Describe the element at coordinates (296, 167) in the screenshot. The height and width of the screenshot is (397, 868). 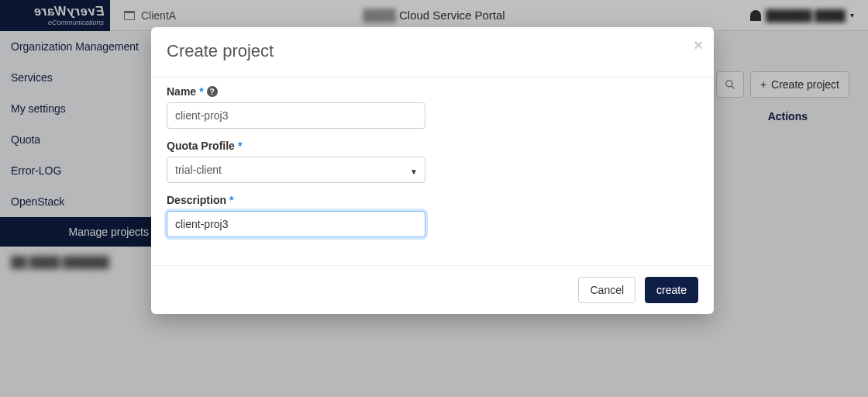
I see `quota-profile-select: ▼` at that location.